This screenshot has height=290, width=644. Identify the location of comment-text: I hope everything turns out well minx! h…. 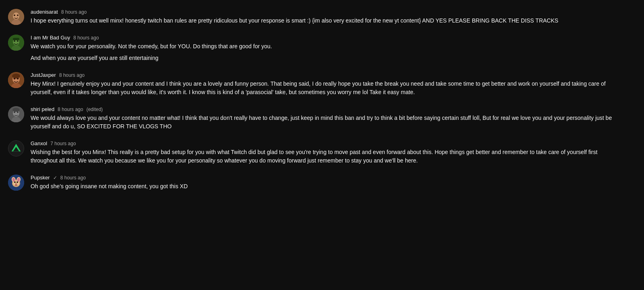
(322, 21).